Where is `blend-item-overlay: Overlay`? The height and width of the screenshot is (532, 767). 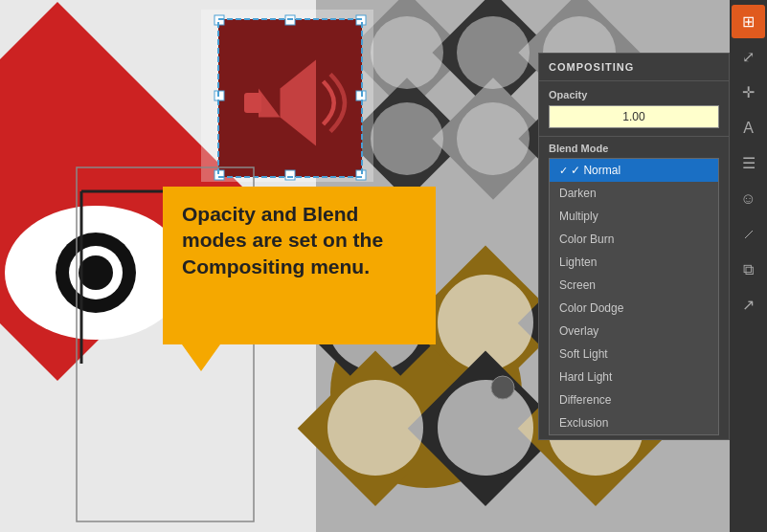
blend-item-overlay: Overlay is located at coordinates (634, 331).